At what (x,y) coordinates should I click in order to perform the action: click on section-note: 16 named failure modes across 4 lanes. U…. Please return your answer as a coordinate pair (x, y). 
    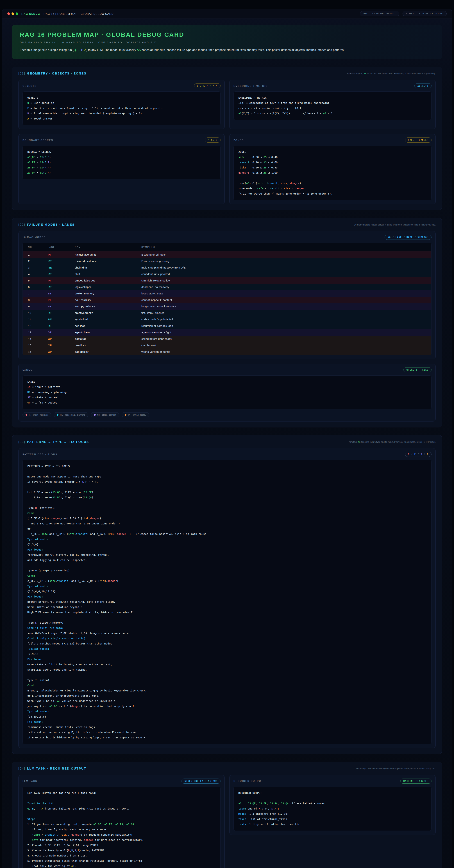
    Looking at the image, I should click on (395, 225).